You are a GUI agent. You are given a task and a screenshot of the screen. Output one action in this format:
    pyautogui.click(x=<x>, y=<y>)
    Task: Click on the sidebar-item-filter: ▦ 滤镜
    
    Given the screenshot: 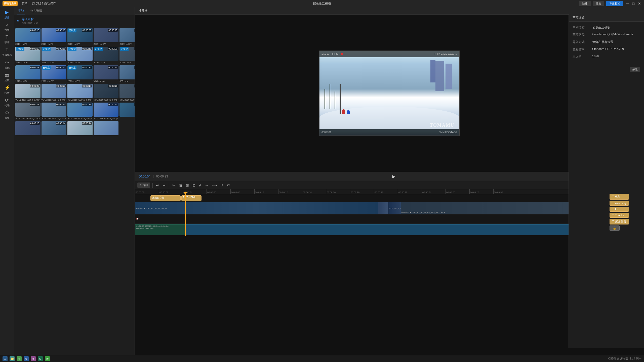 What is the action you would take?
    pyautogui.click(x=7, y=77)
    